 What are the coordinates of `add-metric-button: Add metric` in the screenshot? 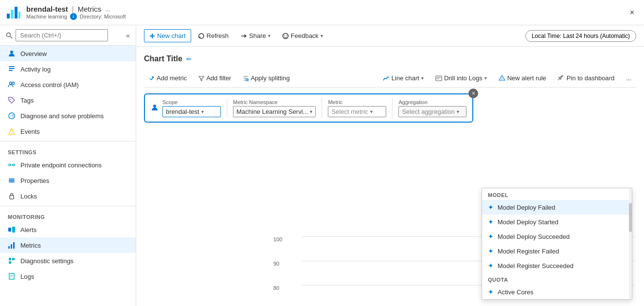 It's located at (168, 78).